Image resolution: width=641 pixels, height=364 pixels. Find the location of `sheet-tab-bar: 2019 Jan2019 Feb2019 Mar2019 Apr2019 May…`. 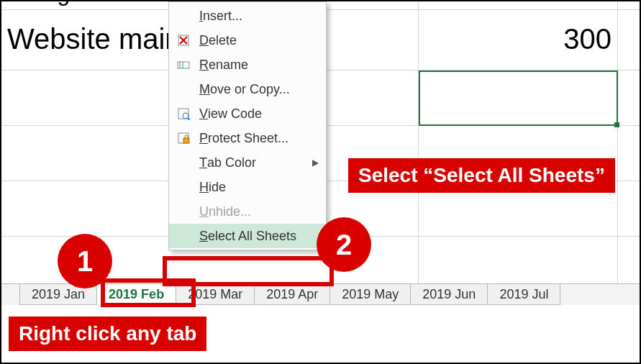

sheet-tab-bar: 2019 Jan2019 Feb2019 Mar2019 Apr2019 May… is located at coordinates (321, 294).